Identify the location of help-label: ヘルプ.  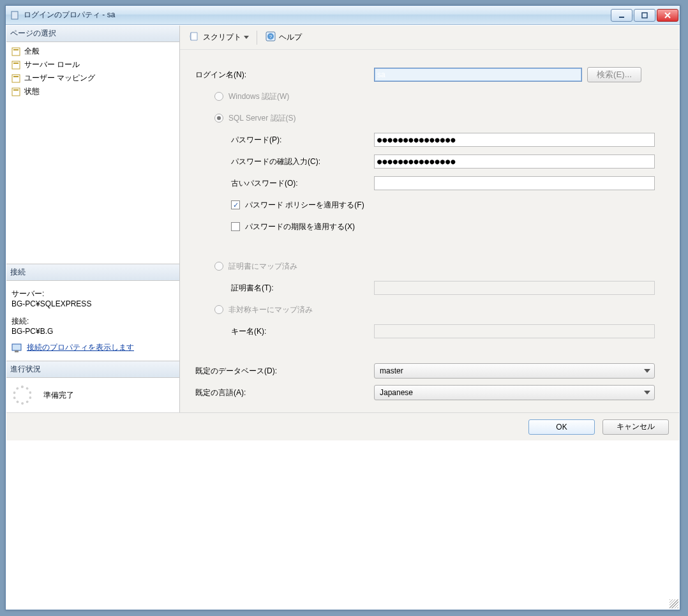
(290, 37).